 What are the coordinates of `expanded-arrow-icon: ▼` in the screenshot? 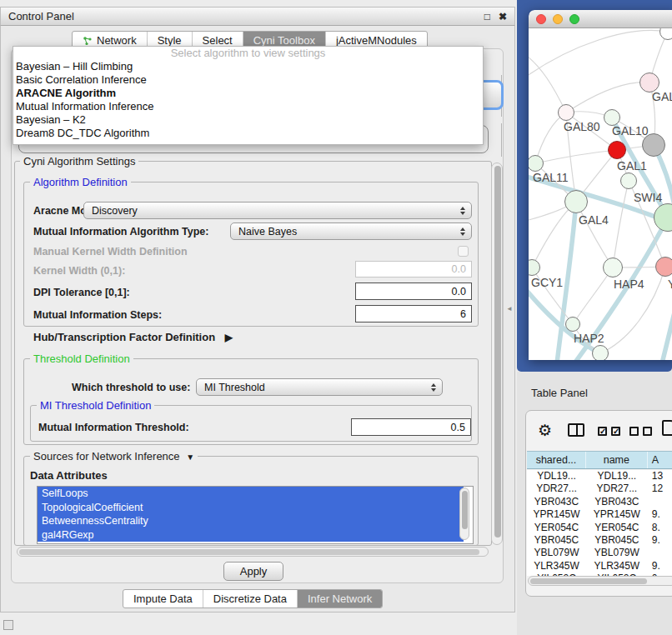 It's located at (190, 457).